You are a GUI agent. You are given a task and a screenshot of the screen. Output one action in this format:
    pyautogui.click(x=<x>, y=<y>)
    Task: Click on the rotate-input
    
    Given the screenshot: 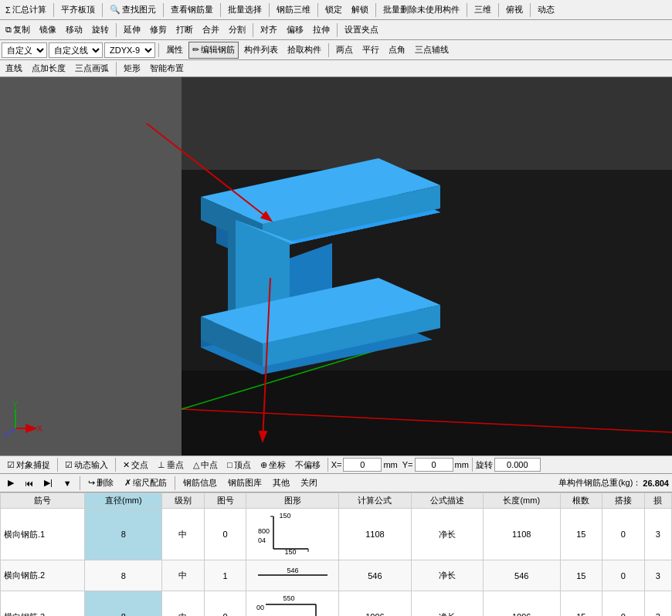 What is the action you would take?
    pyautogui.click(x=518, y=465)
    